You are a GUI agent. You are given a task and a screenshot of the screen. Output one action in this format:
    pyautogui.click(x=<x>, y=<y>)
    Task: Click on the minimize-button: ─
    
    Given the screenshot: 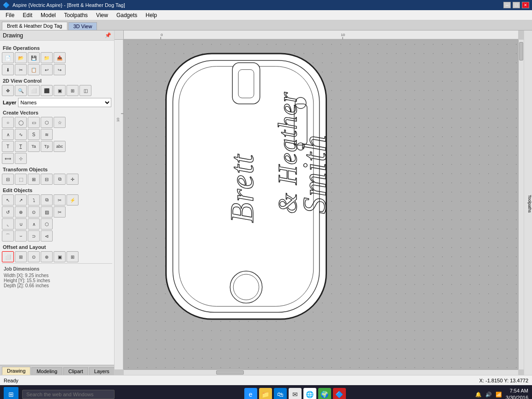 What is the action you would take?
    pyautogui.click(x=507, y=5)
    